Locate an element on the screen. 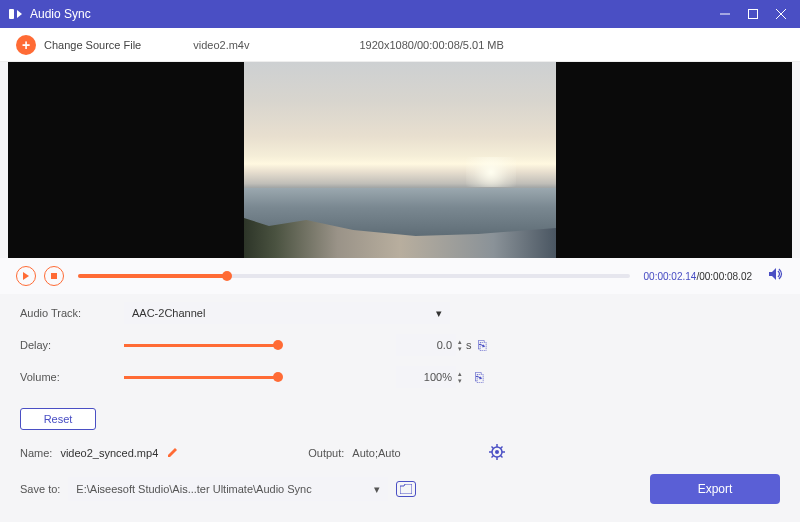  delay-slider is located at coordinates (201, 346).